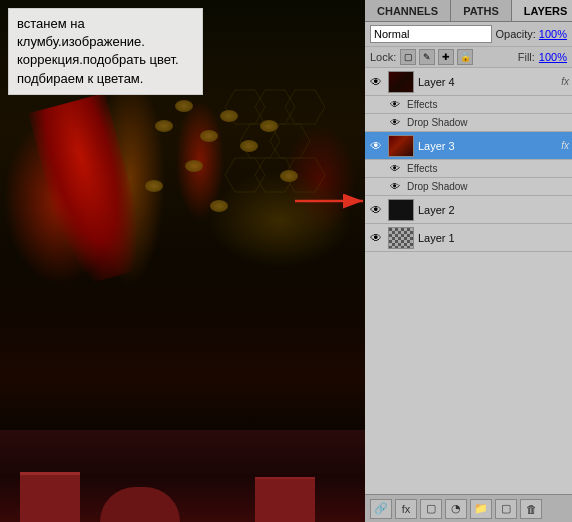 The height and width of the screenshot is (522, 572). I want to click on tab-channels: CHANNELS, so click(408, 10).